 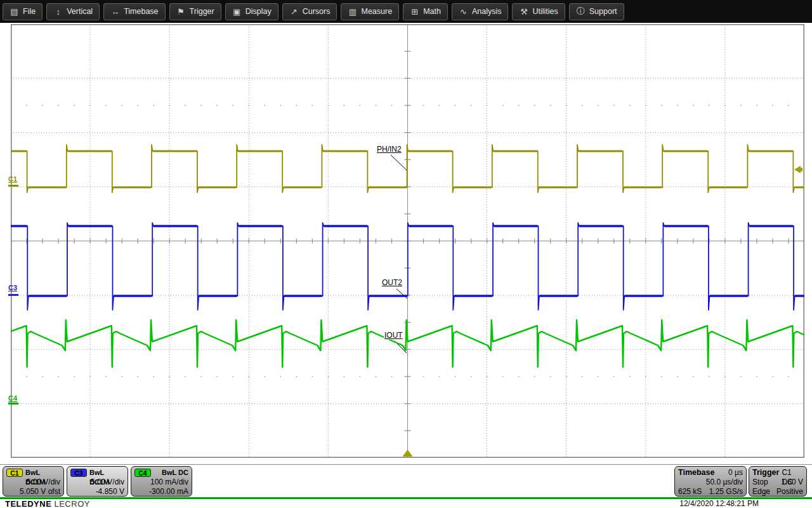 What do you see at coordinates (377, 11) in the screenshot?
I see `menu-item-label: Measure` at bounding box center [377, 11].